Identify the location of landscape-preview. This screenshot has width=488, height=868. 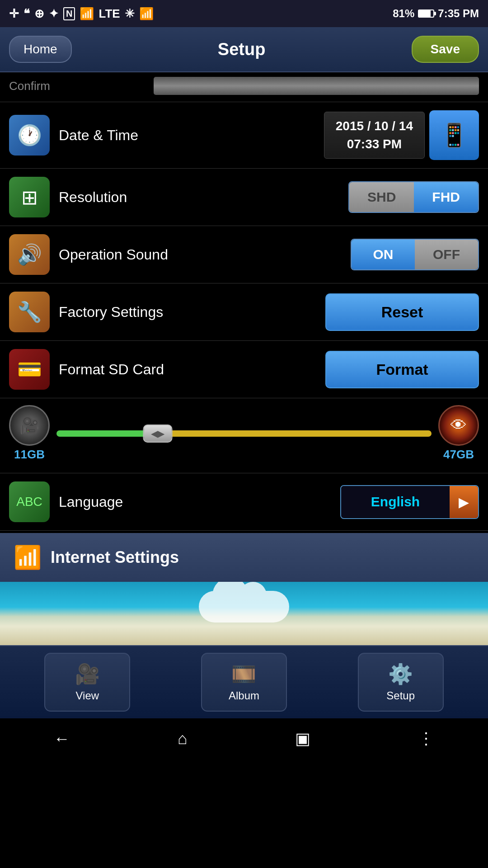
(244, 613).